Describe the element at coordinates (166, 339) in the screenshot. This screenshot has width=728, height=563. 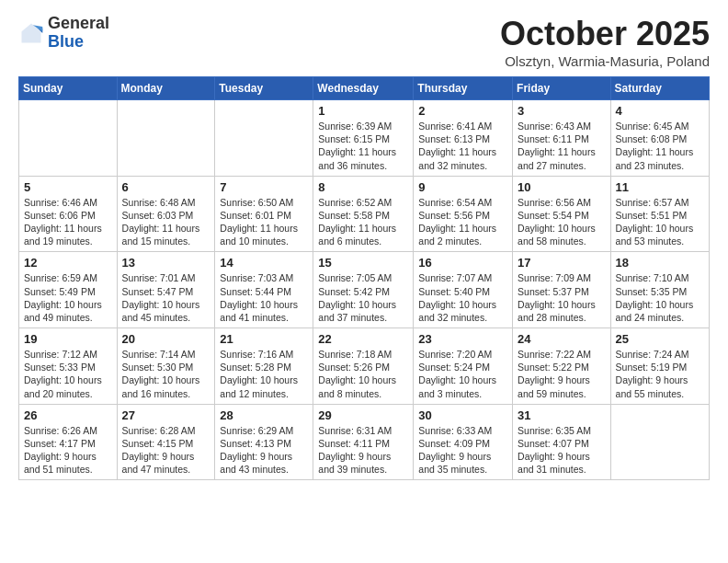
I see `day-number: 20` at that location.